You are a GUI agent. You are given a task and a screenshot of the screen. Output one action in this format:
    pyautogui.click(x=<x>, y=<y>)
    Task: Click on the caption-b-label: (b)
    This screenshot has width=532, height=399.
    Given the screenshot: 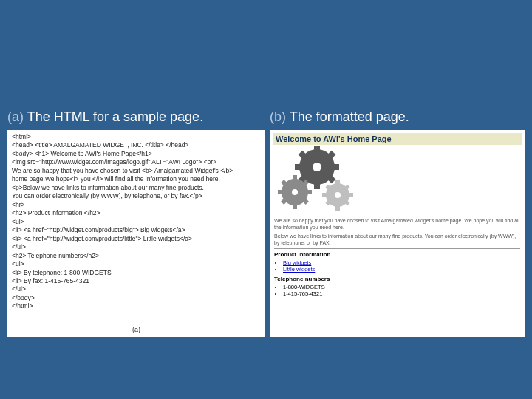 What is the action you would take?
    pyautogui.click(x=279, y=117)
    